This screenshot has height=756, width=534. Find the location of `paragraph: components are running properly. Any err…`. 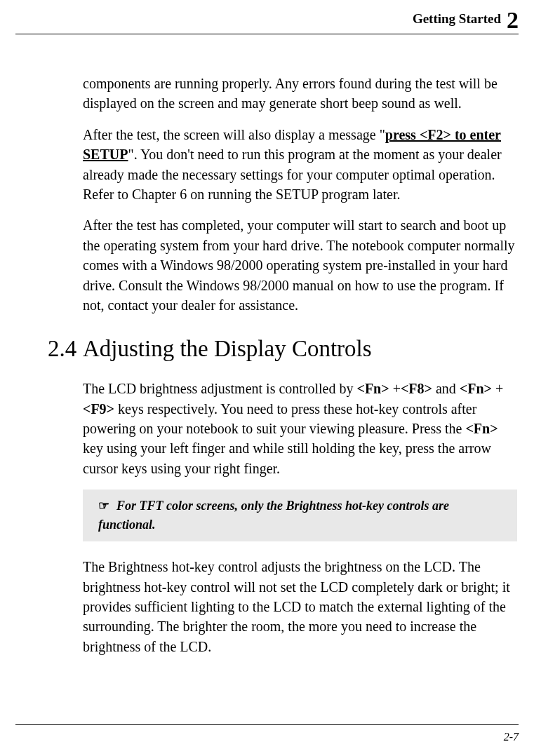

paragraph: components are running properly. Any err… is located at coordinates (300, 94).